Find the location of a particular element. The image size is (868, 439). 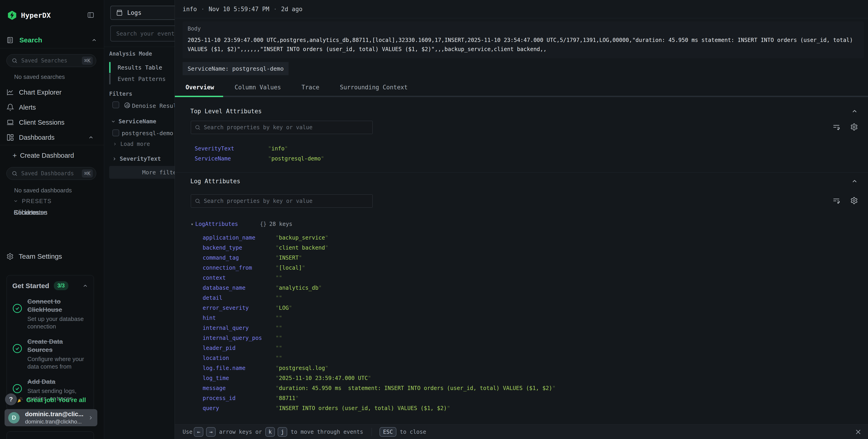

attribute-value: client backend is located at coordinates (302, 248).